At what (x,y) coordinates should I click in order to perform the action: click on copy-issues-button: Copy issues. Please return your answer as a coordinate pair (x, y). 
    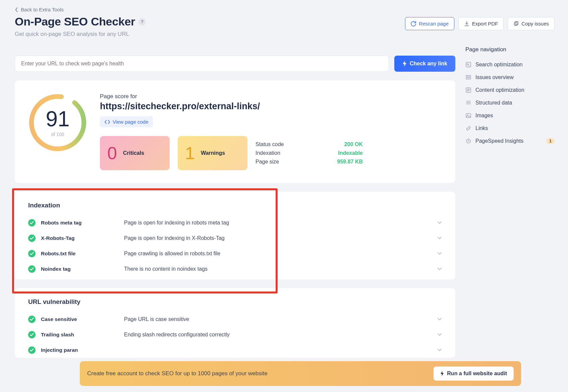
    Looking at the image, I should click on (531, 23).